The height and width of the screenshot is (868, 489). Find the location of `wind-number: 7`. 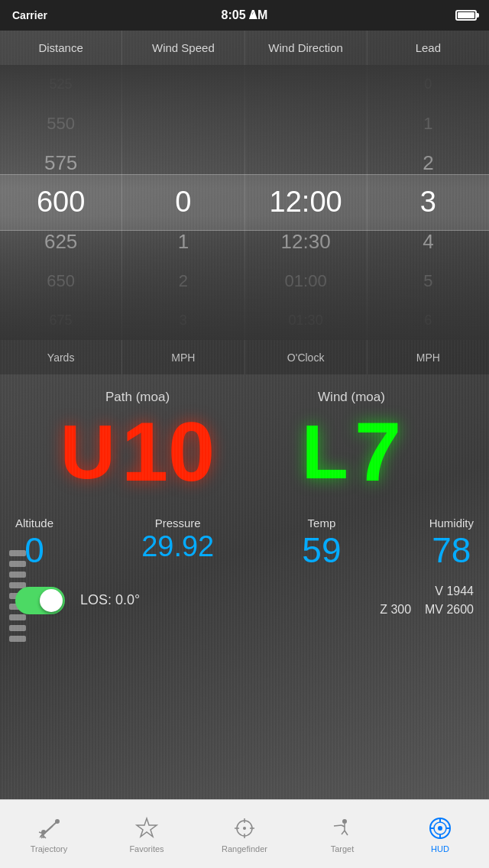

wind-number: 7 is located at coordinates (377, 452).